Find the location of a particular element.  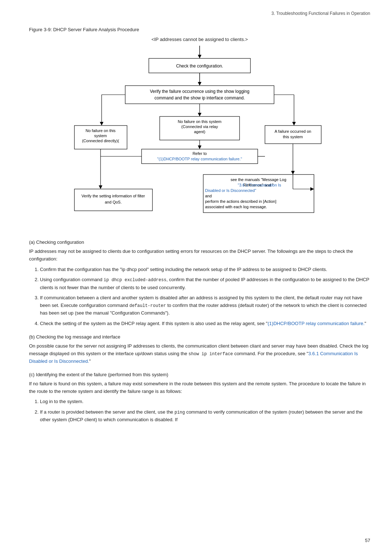

header-text: 3. Troubleshooting Functional Failures i… is located at coordinates (321, 13).